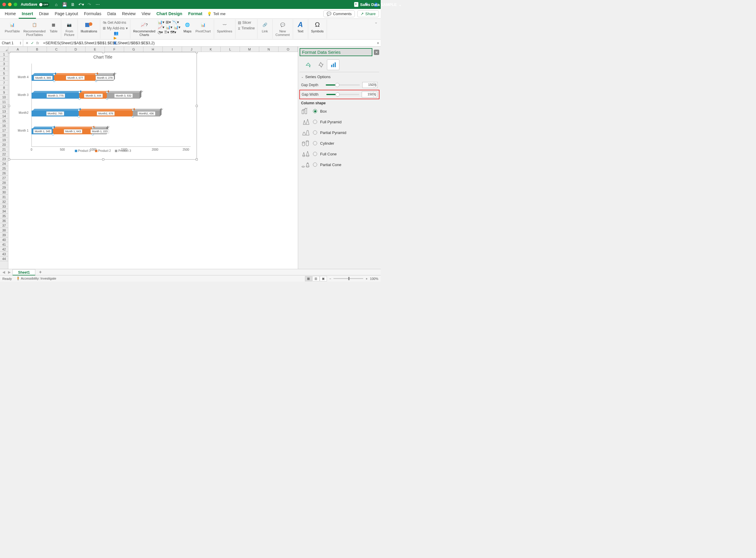  What do you see at coordinates (308, 65) in the screenshot?
I see `fill-line-tab` at bounding box center [308, 65].